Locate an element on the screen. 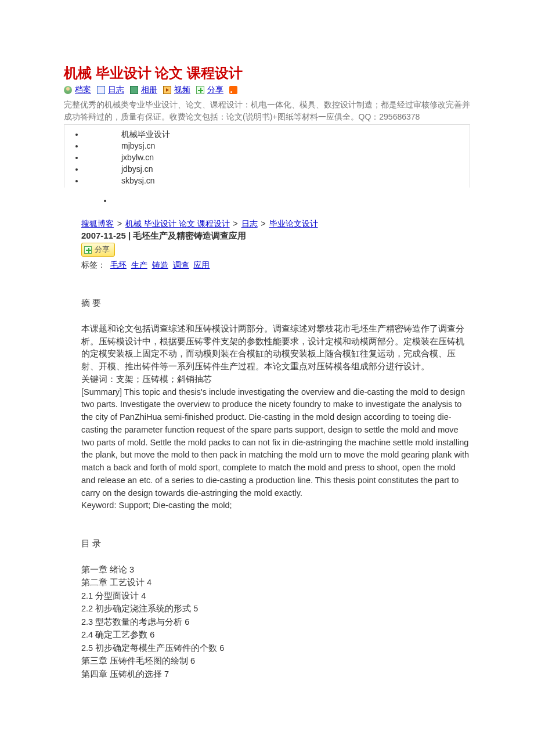 The width and height of the screenshot is (534, 756). share-label: 分享 is located at coordinates (102, 250).